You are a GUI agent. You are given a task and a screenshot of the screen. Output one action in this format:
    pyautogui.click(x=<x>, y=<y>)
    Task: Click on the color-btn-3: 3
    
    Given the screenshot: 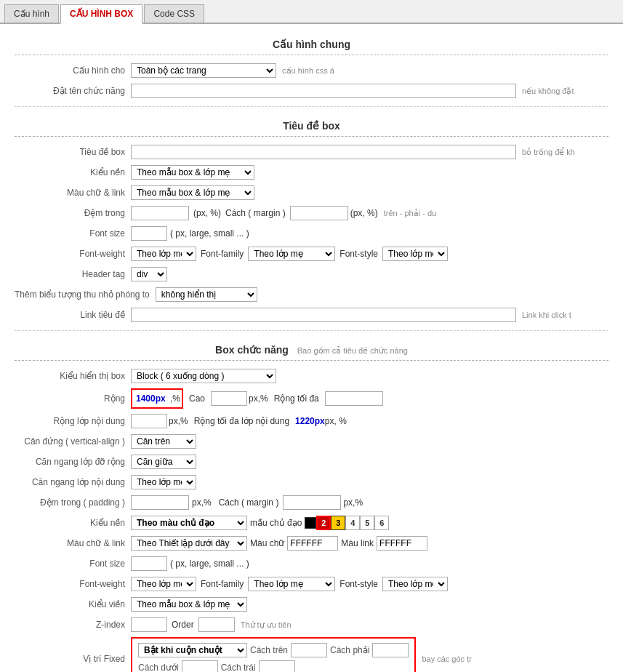 What is the action you would take?
    pyautogui.click(x=338, y=523)
    